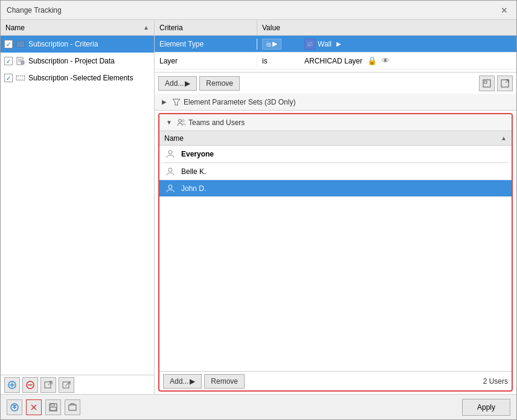 This screenshot has height=420, width=517. I want to click on criteria-section: Criteria Value Element Type, so click(336, 46).